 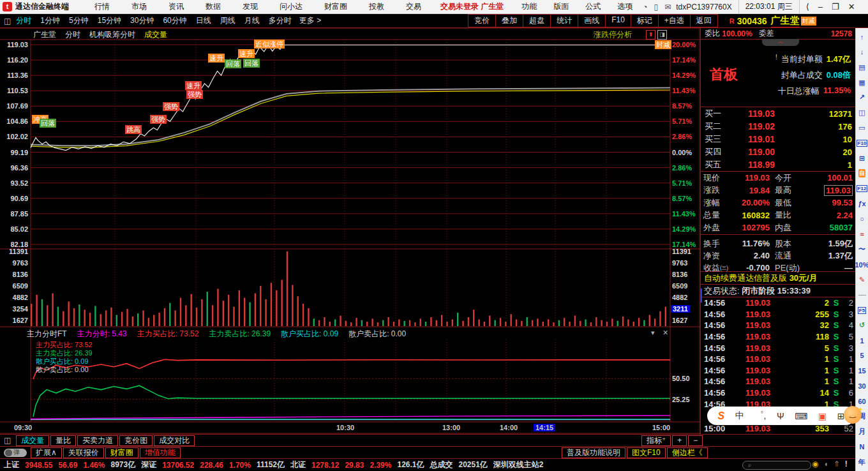 What do you see at coordinates (618, 20) in the screenshot?
I see `tool-button-5: F10` at bounding box center [618, 20].